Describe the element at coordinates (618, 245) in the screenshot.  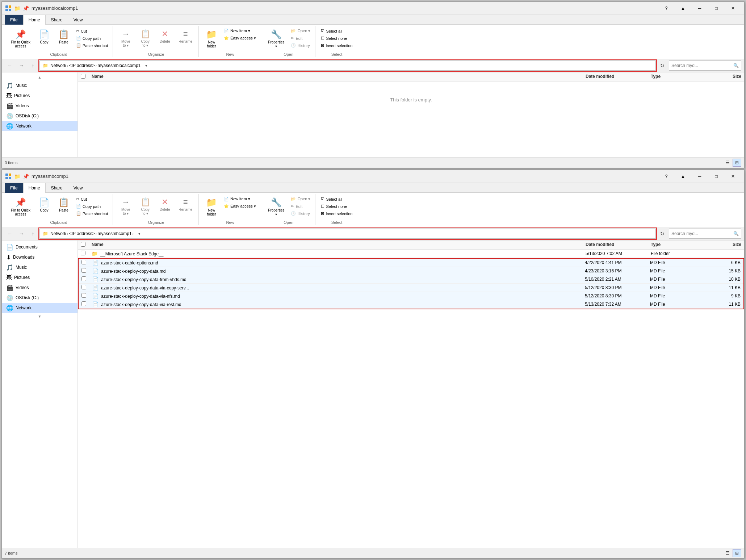
I see `header-date-2: Date modified` at that location.